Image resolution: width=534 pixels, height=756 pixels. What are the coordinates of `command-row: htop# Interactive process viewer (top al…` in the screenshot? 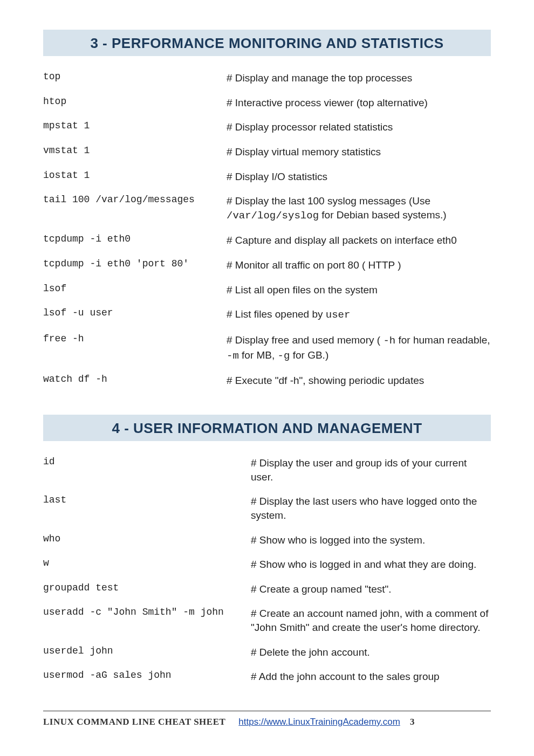 It's located at (267, 103).